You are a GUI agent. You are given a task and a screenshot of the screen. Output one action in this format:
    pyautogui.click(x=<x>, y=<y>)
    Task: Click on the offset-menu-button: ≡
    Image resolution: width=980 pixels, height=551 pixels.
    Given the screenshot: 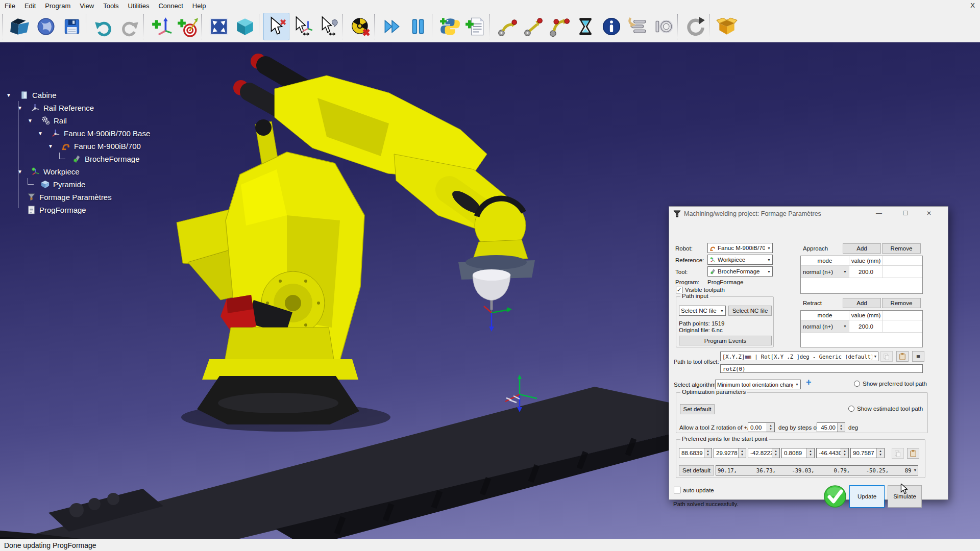 What is the action you would take?
    pyautogui.click(x=918, y=356)
    